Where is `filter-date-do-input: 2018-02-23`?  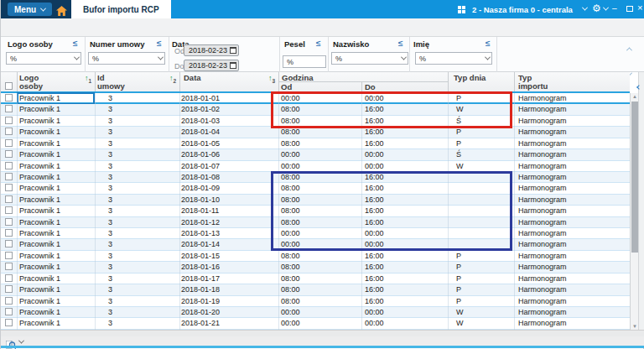
filter-date-do-input: 2018-02-23 is located at coordinates (211, 65).